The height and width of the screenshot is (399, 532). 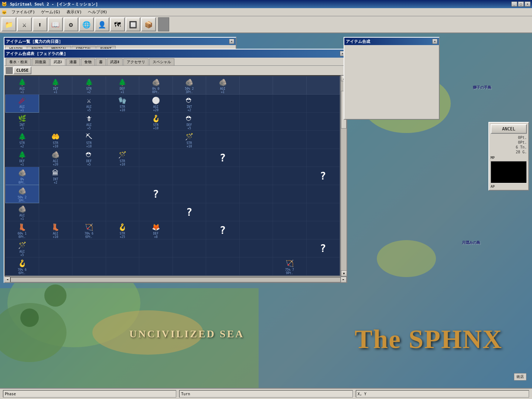 I want to click on cancel-button: ANCEL, so click(x=509, y=129).